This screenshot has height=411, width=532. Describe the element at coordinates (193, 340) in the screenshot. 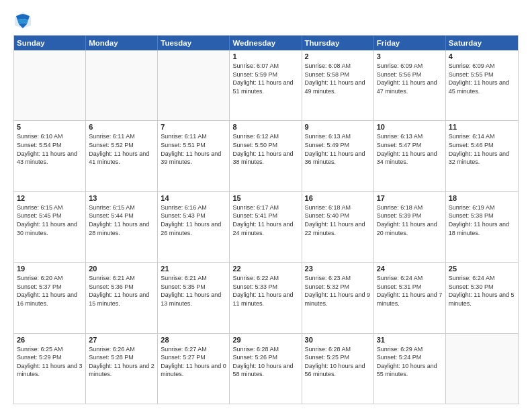

I see `day-number: 28` at that location.